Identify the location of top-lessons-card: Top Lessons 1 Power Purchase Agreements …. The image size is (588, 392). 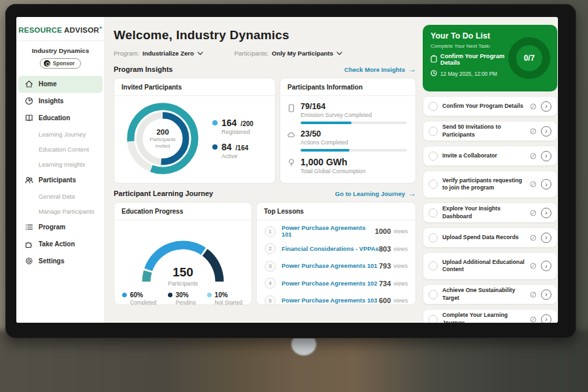
(336, 253).